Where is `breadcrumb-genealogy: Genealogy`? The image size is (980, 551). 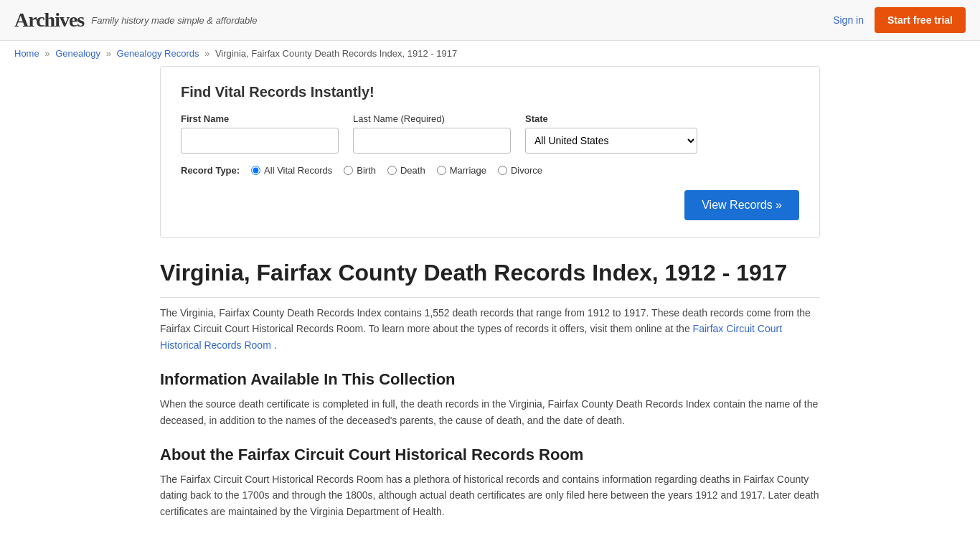
breadcrumb-genealogy: Genealogy is located at coordinates (77, 53).